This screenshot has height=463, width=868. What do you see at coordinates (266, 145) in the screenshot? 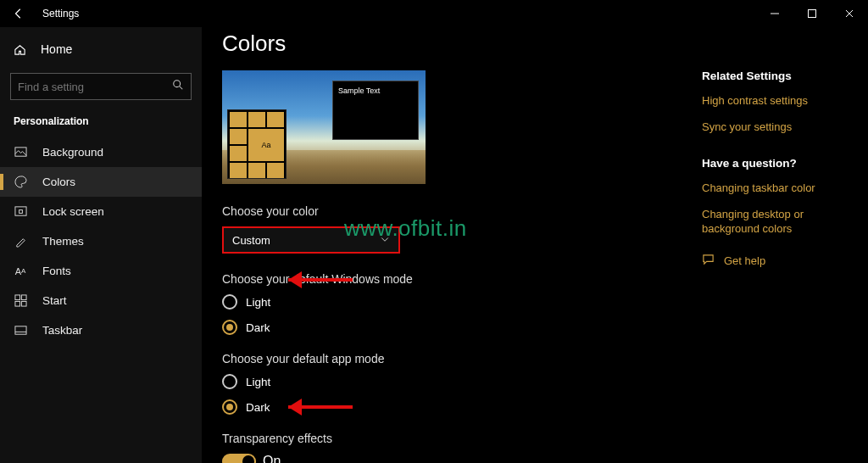
I see `preview-aa: Aa` at bounding box center [266, 145].